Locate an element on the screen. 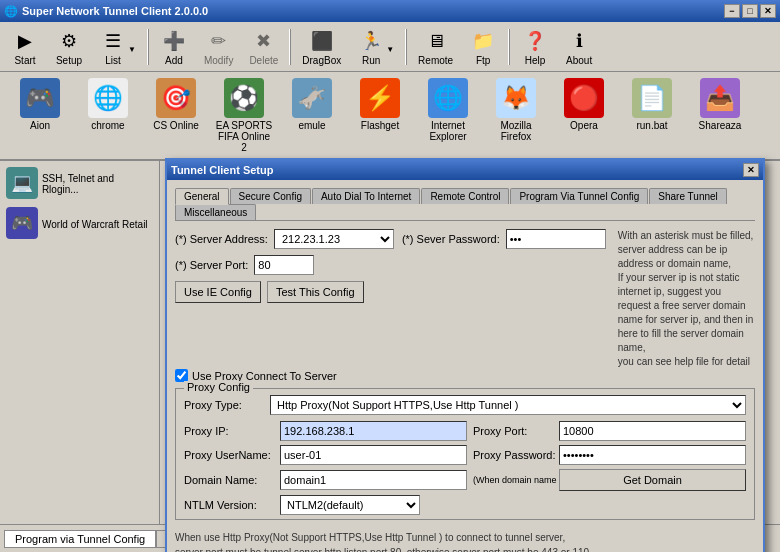 This screenshot has height=552, width=780. domain-name-input is located at coordinates (374, 480).